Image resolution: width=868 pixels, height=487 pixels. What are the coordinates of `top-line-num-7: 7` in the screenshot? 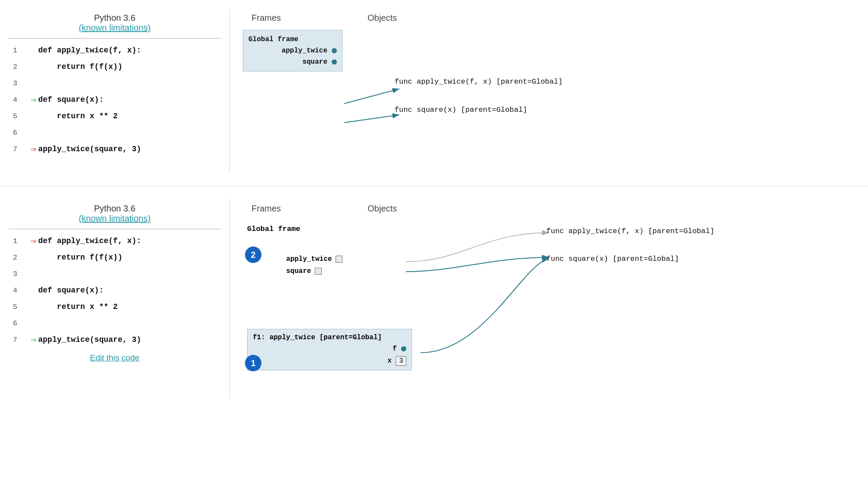 It's located at (11, 149).